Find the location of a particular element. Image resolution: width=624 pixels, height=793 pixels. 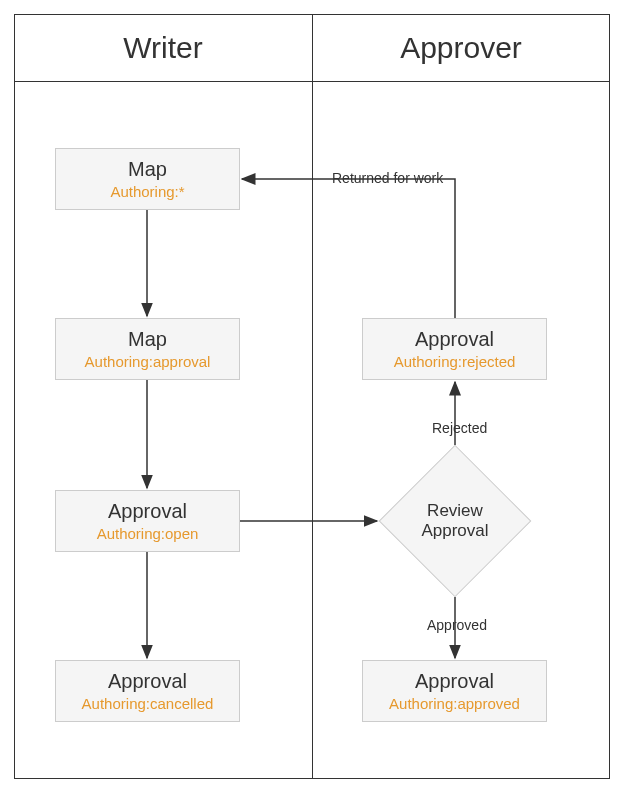

decision-label: Review Approval is located at coordinates (454, 520).